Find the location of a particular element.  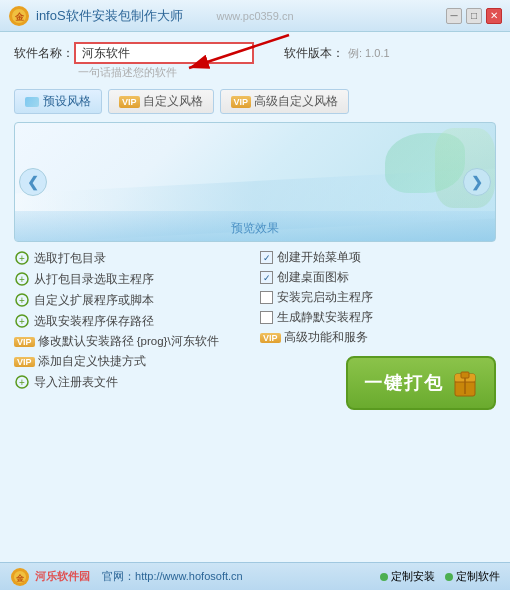

custom-ext-text: 自定义扩展程序或脚本 is located at coordinates (94, 300).